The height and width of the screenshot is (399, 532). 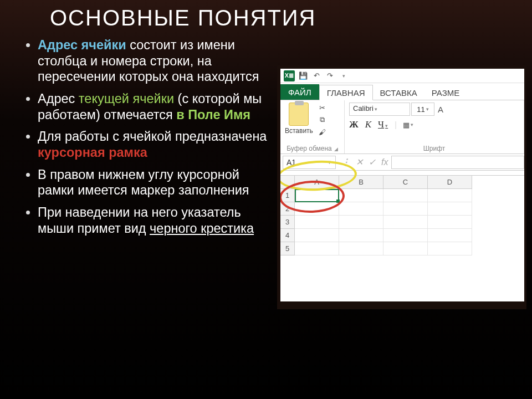 What do you see at coordinates (323, 132) in the screenshot?
I see `format-painter-icon: 🖌` at bounding box center [323, 132].